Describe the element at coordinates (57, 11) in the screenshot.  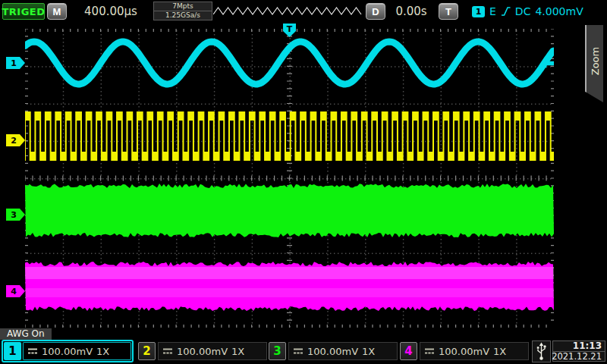
I see `horizontal-menu-button: M` at that location.